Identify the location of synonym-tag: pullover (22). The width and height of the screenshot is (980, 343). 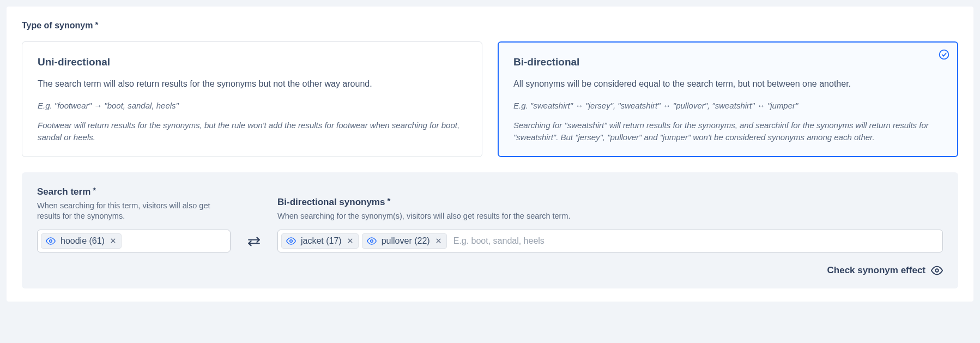
(404, 241).